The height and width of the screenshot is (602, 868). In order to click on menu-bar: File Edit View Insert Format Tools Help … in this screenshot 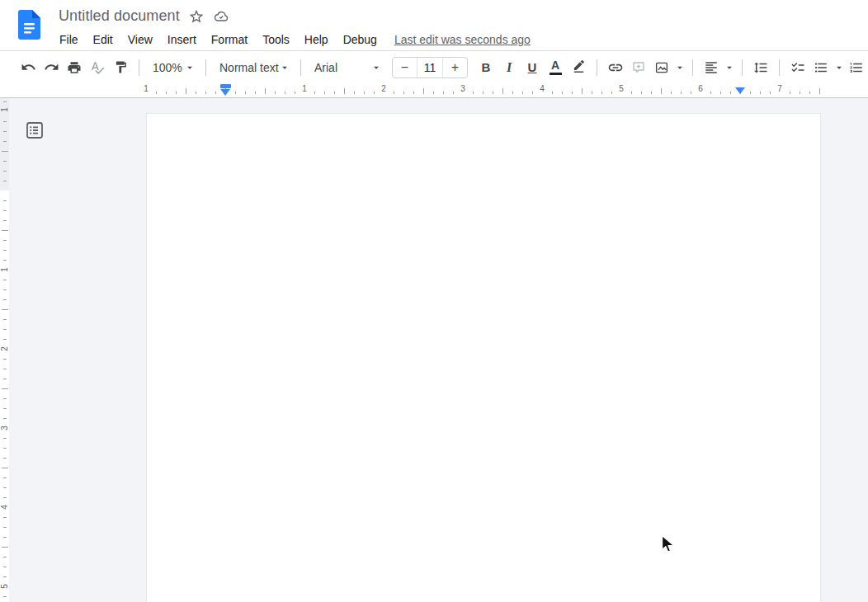, I will do `click(291, 40)`.